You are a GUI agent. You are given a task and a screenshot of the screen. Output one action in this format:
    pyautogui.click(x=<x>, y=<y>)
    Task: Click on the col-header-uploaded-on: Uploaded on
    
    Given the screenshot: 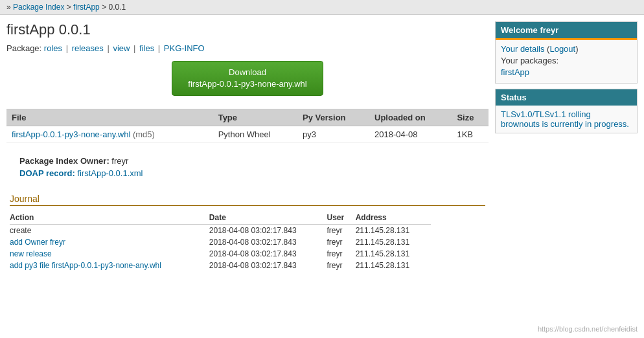 What is the action you would take?
    pyautogui.click(x=411, y=118)
    